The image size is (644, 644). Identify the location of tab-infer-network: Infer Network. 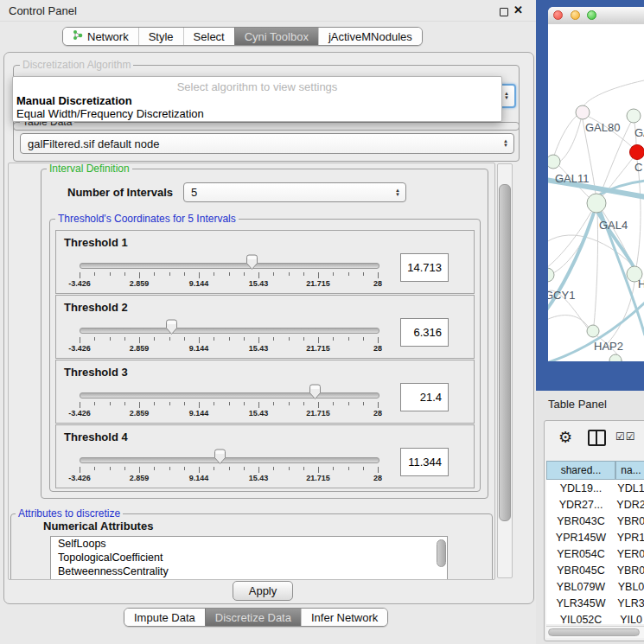
(344, 617).